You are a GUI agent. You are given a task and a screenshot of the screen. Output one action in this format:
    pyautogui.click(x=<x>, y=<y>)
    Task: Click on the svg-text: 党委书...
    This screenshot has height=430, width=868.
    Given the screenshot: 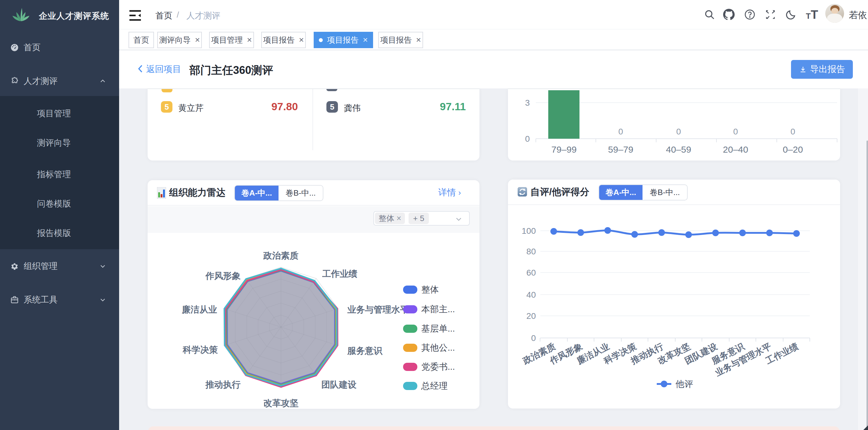 What is the action you would take?
    pyautogui.click(x=438, y=367)
    